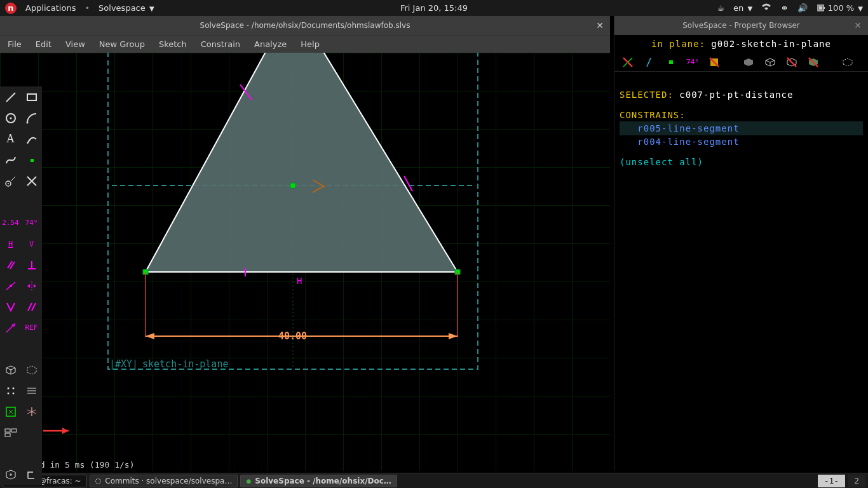  What do you see at coordinates (792, 62) in the screenshot?
I see `show-outlines-icon` at bounding box center [792, 62].